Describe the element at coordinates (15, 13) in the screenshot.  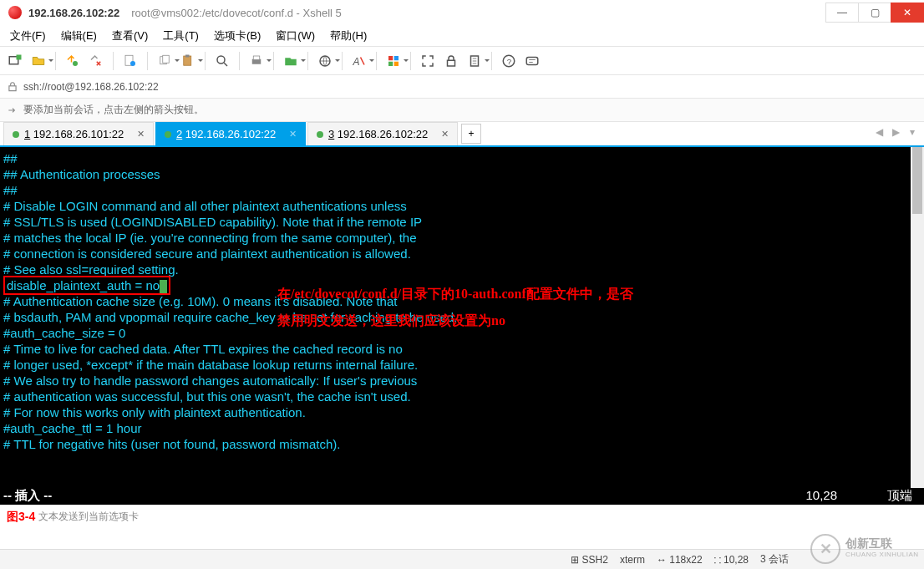
I see `app-icon` at that location.